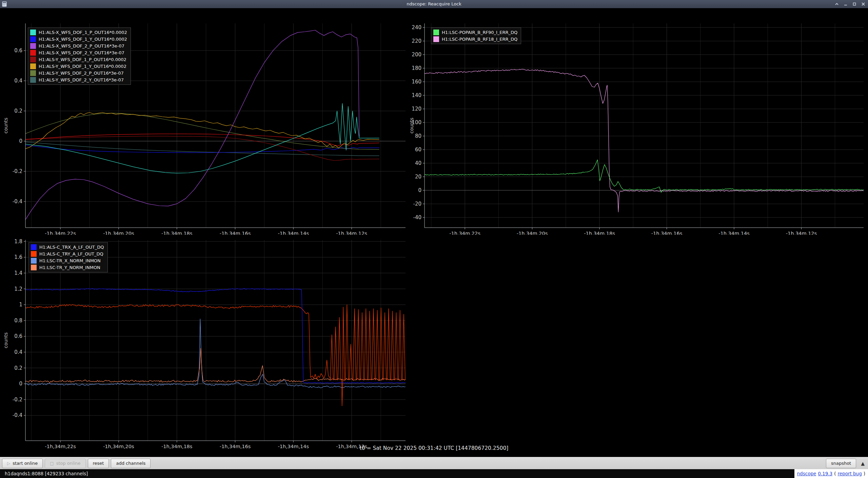  What do you see at coordinates (81, 46) in the screenshot?
I see `legend-label: H1:ALS-X_WFS_DOF_2_P_OUT16*3e-07` at bounding box center [81, 46].